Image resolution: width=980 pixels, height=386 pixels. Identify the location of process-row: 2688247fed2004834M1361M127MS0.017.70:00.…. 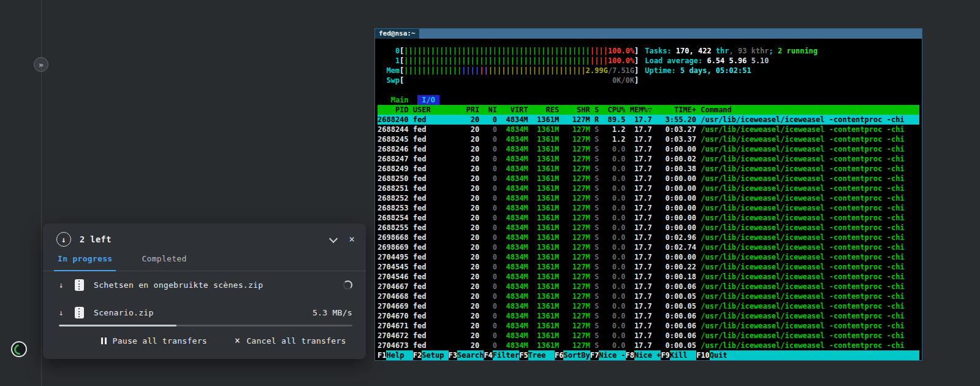
(648, 159).